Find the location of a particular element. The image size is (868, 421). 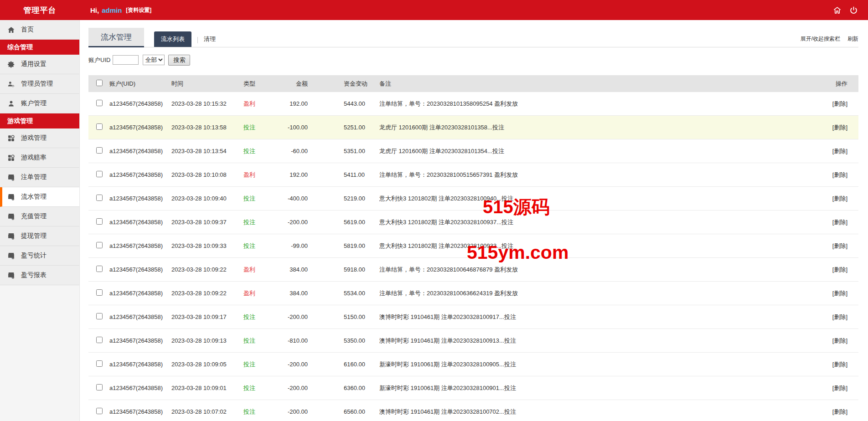

col-remark: 备注 is located at coordinates (598, 84).